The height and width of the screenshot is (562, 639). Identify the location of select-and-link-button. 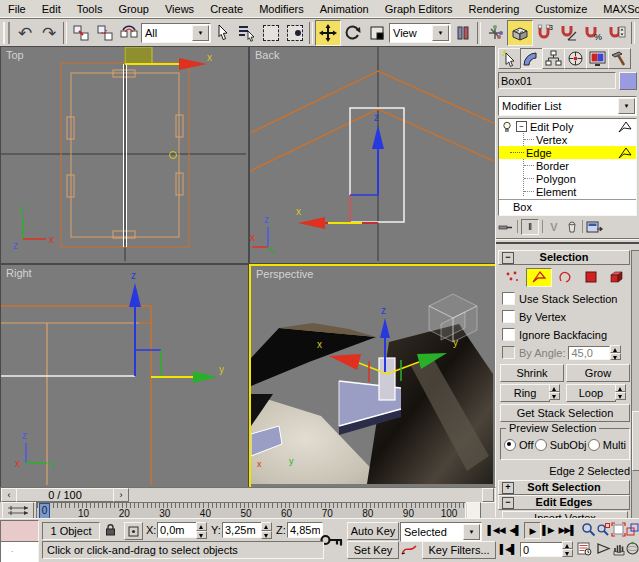
(81, 33).